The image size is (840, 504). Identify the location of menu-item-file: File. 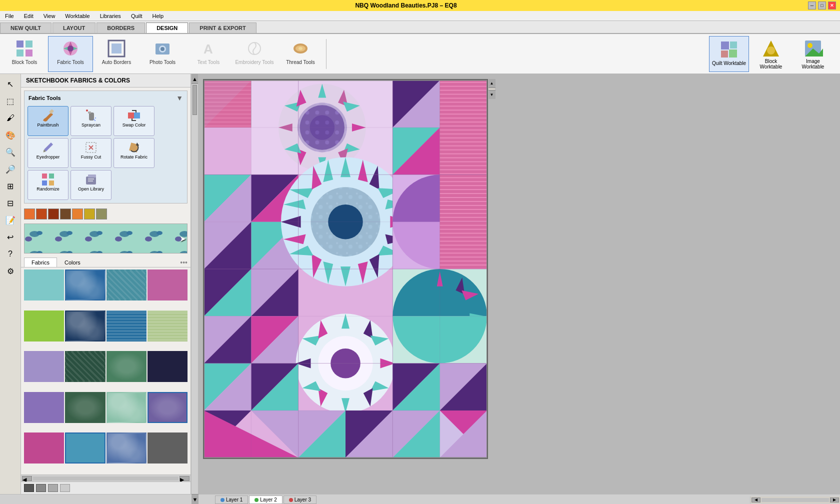
(10, 16).